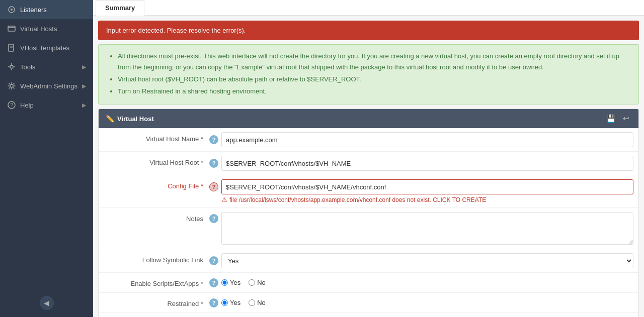 This screenshot has height=317, width=644. What do you see at coordinates (428, 261) in the screenshot?
I see `follow-symlink-select: Yes No If Owner Match` at bounding box center [428, 261].